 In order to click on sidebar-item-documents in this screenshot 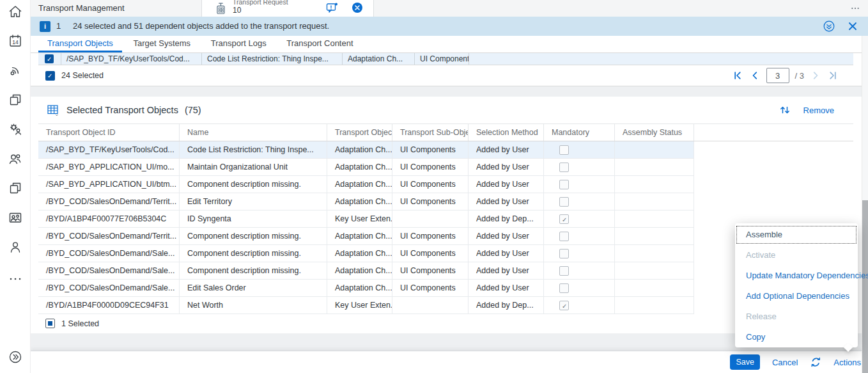, I will do `click(15, 188)`.